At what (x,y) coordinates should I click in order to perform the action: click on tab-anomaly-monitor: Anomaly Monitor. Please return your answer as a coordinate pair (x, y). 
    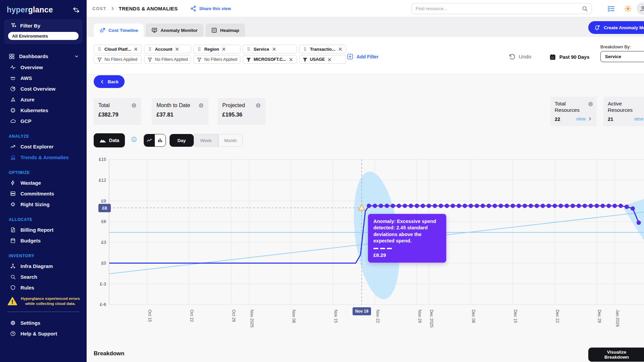
    Looking at the image, I should click on (175, 30).